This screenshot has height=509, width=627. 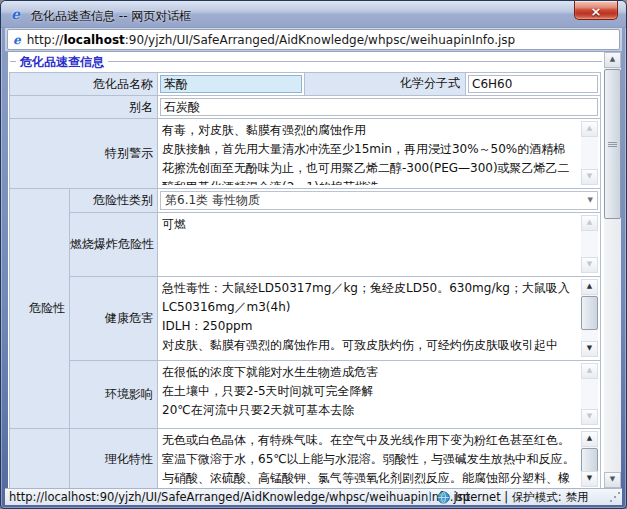 I want to click on name-value-cell: 化学分子式, so click(x=380, y=84).